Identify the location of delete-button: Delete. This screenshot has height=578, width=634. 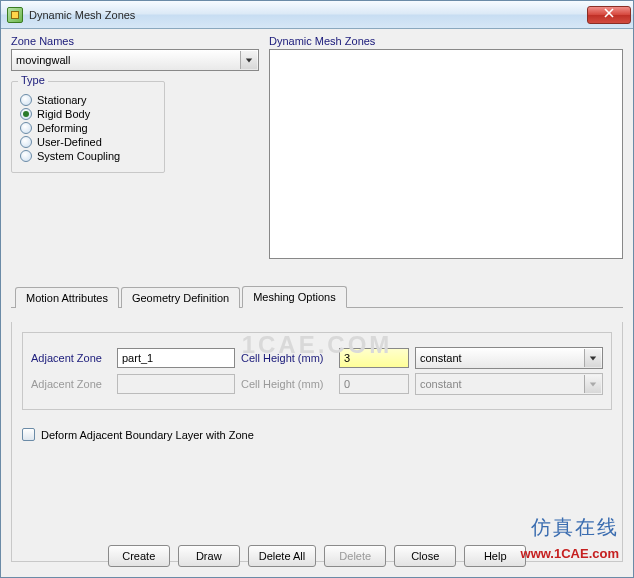
(355, 556).